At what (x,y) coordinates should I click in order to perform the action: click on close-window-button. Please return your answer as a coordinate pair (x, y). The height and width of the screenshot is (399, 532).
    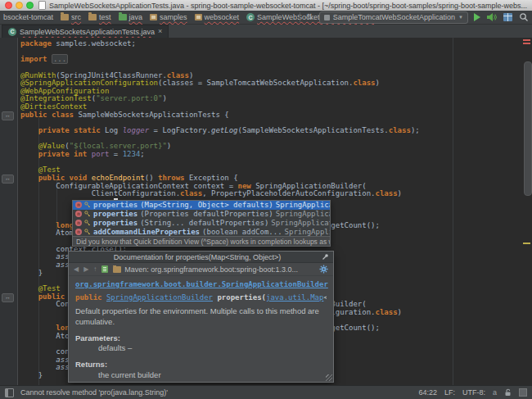
    Looking at the image, I should click on (8, 5).